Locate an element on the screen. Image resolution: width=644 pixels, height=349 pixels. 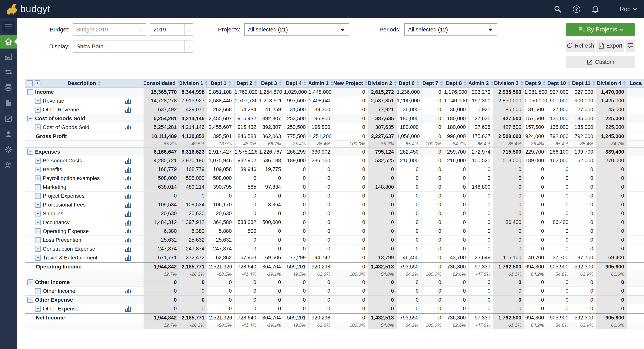
column-header-dept-4: Dept 4 is located at coordinates (296, 84).